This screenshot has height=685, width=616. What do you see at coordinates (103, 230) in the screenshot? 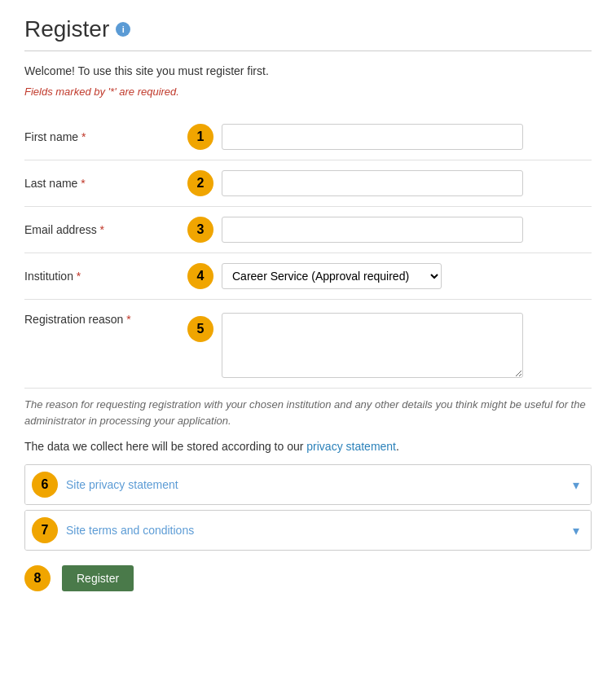
I see `email-required-star: *` at bounding box center [103, 230].